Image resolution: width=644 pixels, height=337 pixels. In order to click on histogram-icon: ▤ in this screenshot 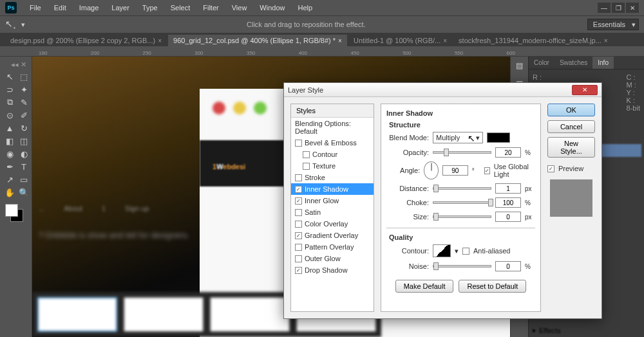, I will do `click(520, 66)`.